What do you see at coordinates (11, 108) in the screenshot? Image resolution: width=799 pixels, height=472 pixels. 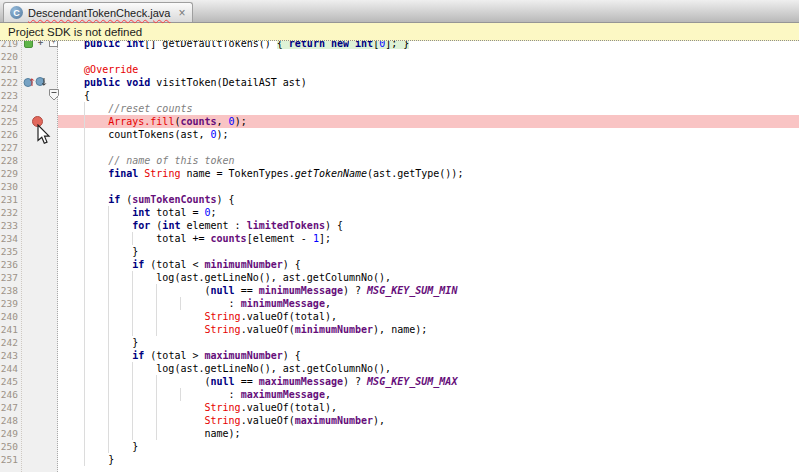 I see `line-number: 224` at bounding box center [11, 108].